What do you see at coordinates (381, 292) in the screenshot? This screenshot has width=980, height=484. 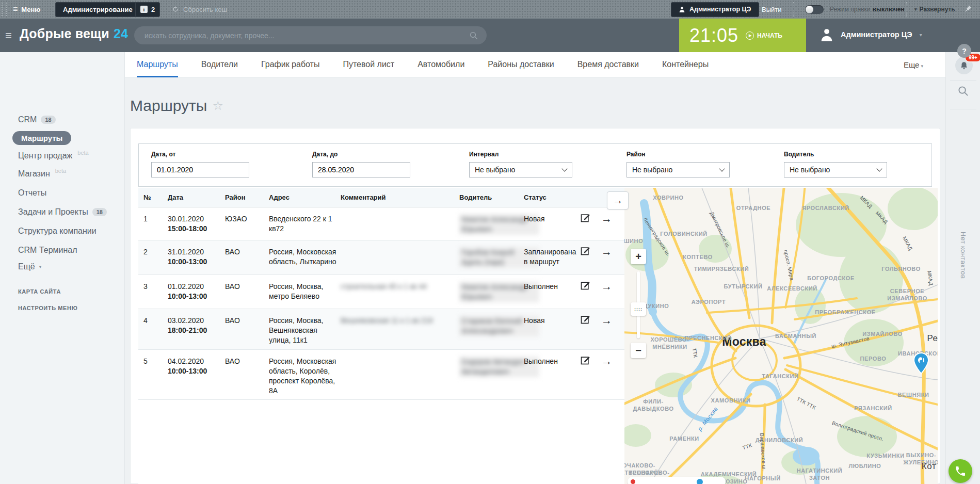 I see `table-row: 3 01.02.202010:00-13:00 ВАО Россия, Моск…` at bounding box center [381, 292].